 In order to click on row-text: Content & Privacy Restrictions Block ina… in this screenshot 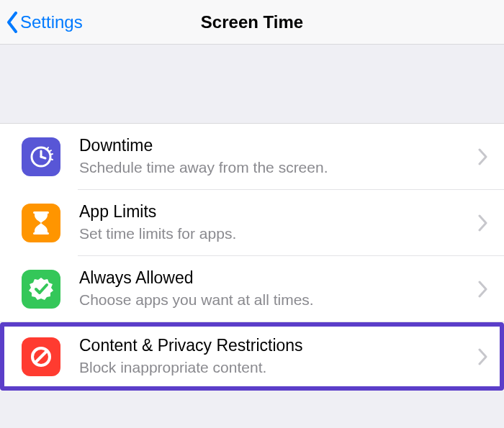, I will do `click(274, 357)`.